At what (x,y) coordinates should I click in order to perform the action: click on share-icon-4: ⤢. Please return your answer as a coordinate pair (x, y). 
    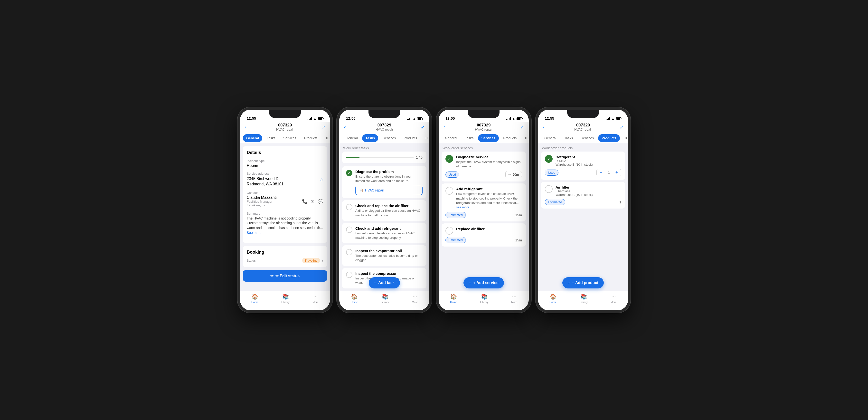
    Looking at the image, I should click on (620, 127).